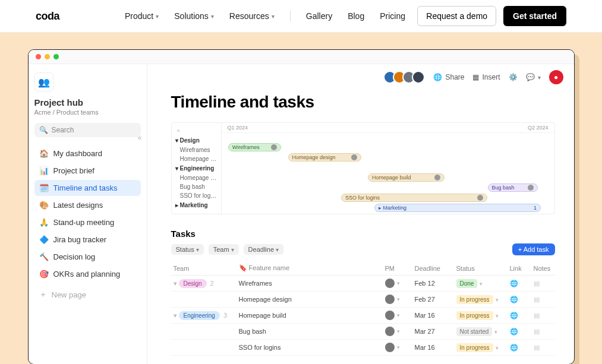 Image resolution: width=602 pixels, height=364 pixels. I want to click on col-deadline: Deadline, so click(433, 268).